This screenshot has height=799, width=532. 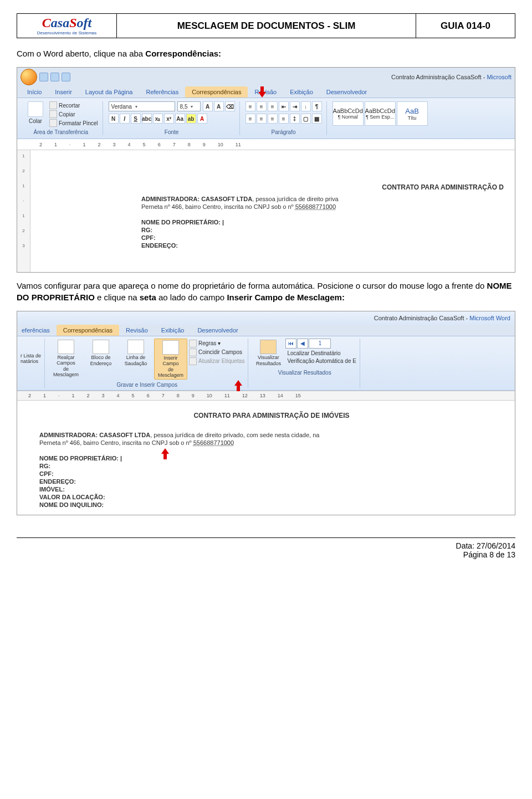 What do you see at coordinates (147, 363) in the screenshot?
I see `group-write-insert: Realçar Camposde Mesclagem Bloco deEnder…` at bounding box center [147, 363].